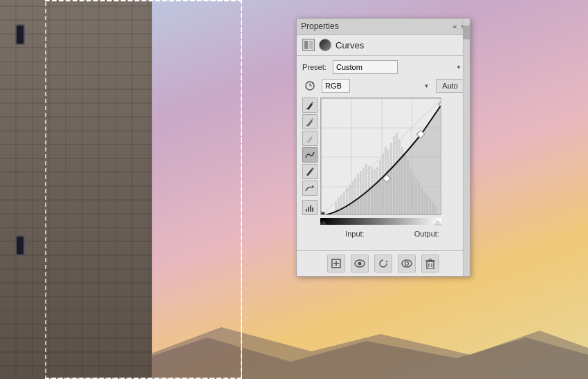  Describe the element at coordinates (383, 67) in the screenshot. I see `preset-row: Preset: CustomDefaultStrong ContrastLine…` at that location.